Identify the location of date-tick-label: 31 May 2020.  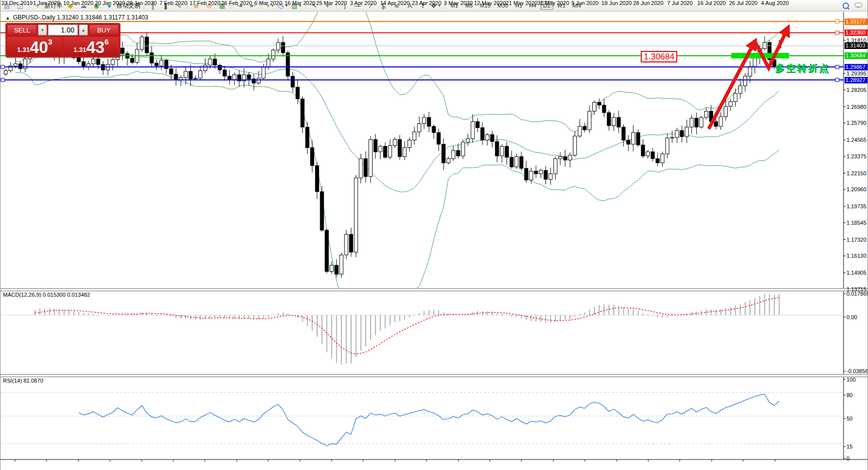
(553, 3).